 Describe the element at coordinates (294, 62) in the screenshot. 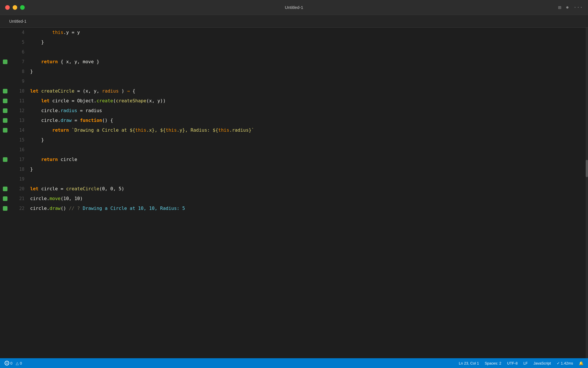

I see `code-line: 7 return { x, y, move }` at that location.